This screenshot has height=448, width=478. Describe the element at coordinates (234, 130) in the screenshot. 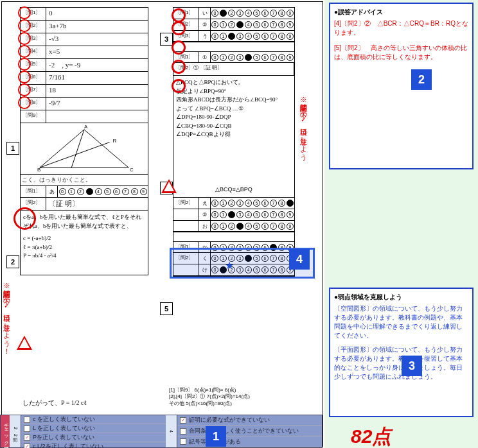

I see `proof-text-4: △BCQと△BPQにおいて, 仮定より∠BPQ=90° 四角形ABCDは長方形だ…` at that location.